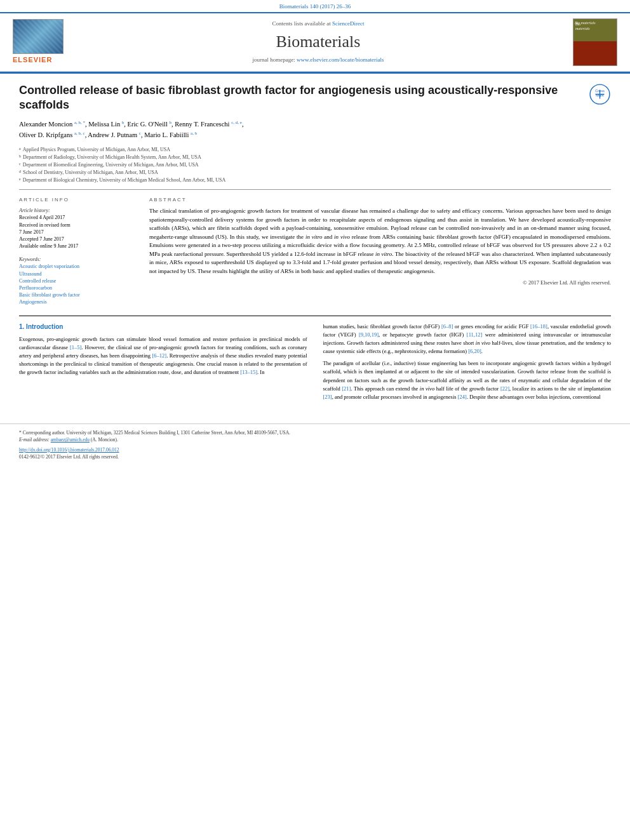 This screenshot has height=840, width=630. Describe the element at coordinates (77, 225) in the screenshot. I see `revised-label: Received in revised form` at that location.